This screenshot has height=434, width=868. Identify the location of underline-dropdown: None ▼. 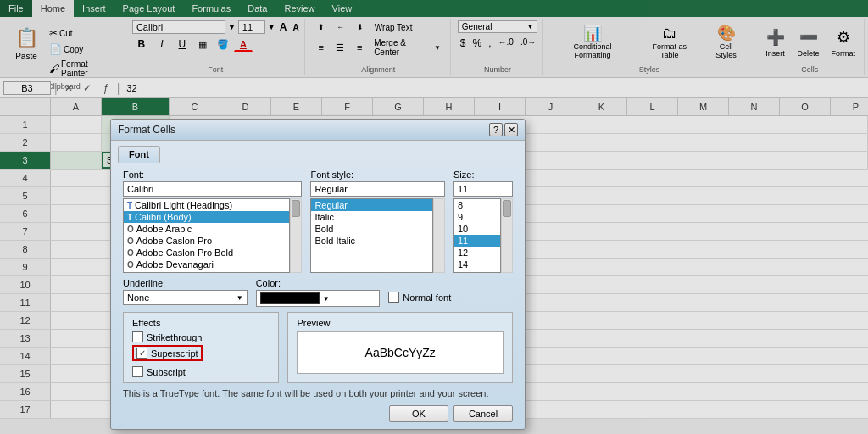
(185, 298).